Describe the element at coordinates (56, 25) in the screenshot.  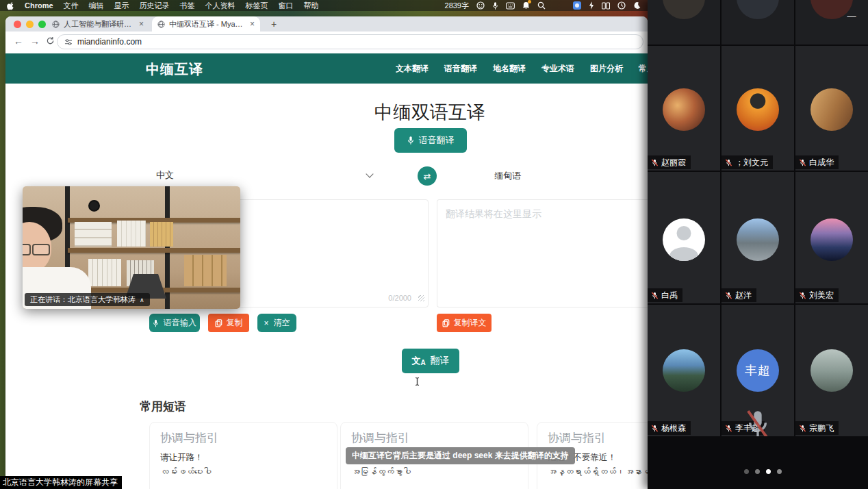
I see `tab-favicon-globe-icon` at that location.